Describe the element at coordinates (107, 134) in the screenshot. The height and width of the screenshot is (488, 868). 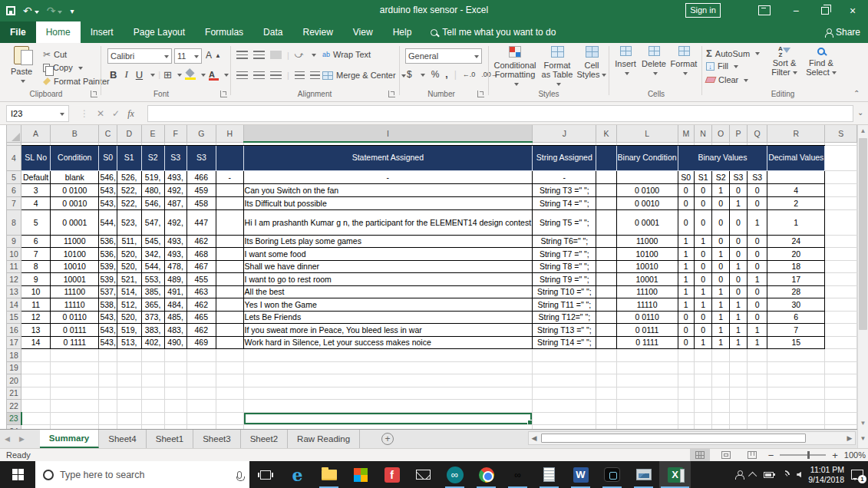
I see `column-header-C: C` at that location.